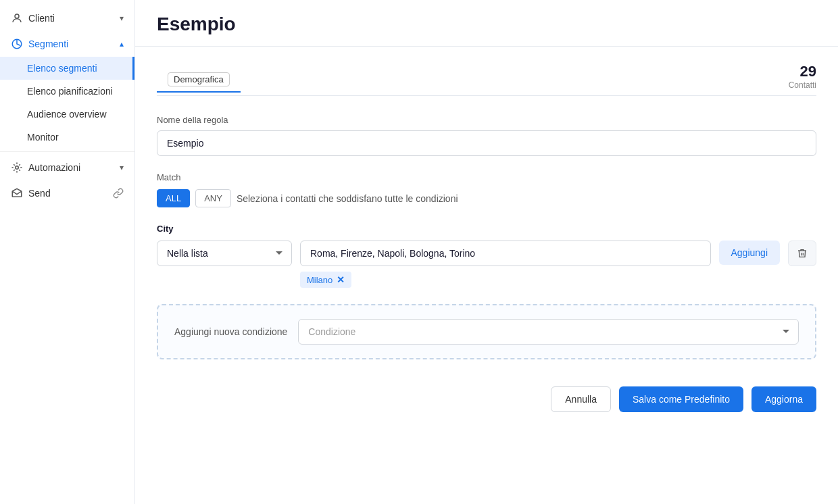  What do you see at coordinates (49, 44) in the screenshot?
I see `sidebar-item-segmenti-label: Segmenti` at bounding box center [49, 44].